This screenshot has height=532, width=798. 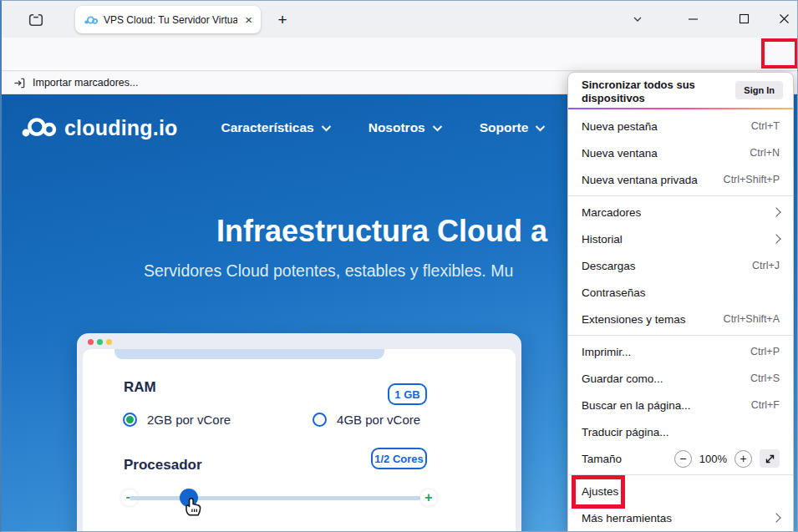 I want to click on radio-4gb-per-vcore: 4GB por vCore, so click(x=366, y=419).